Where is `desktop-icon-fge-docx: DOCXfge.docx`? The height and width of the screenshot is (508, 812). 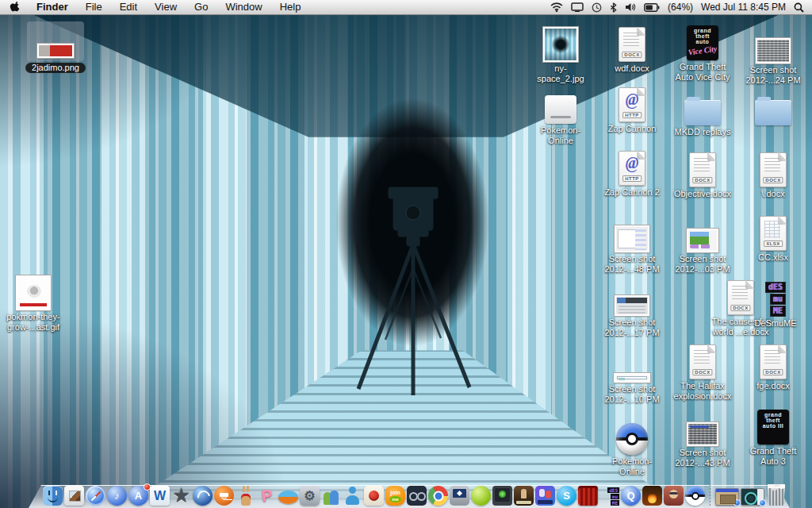
desktop-icon-fge-docx: DOCXfge.docx is located at coordinates (772, 365).